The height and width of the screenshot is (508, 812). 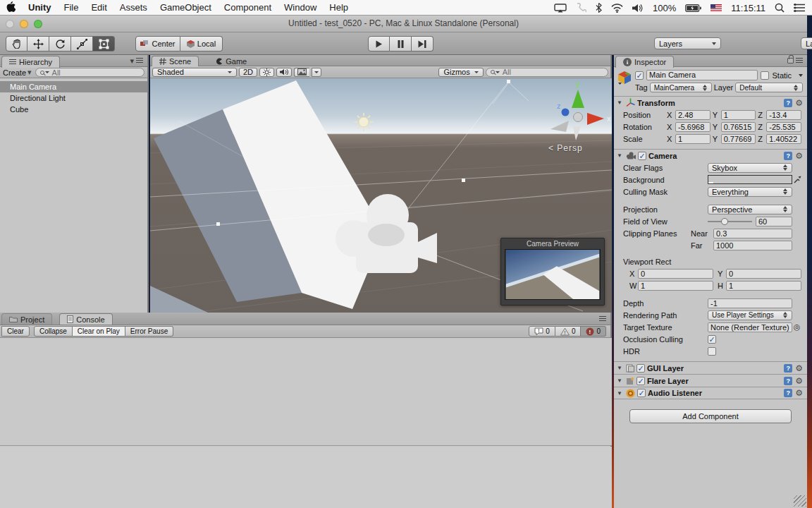 What do you see at coordinates (710, 155) in the screenshot?
I see `camera-component-header: ▼ ✓ Camera ? ⚙` at bounding box center [710, 155].